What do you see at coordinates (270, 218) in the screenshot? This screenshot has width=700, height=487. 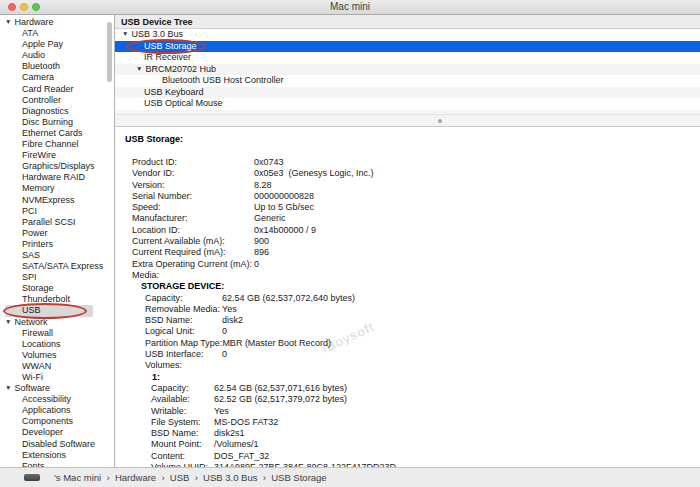 I see `detail-value: Generic` at bounding box center [270, 218].